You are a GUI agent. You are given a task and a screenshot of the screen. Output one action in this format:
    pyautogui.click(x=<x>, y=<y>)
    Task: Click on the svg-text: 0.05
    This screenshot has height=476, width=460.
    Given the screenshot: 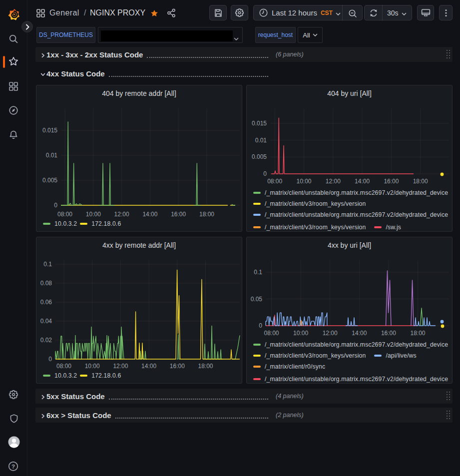 What is the action you would take?
    pyautogui.click(x=257, y=299)
    